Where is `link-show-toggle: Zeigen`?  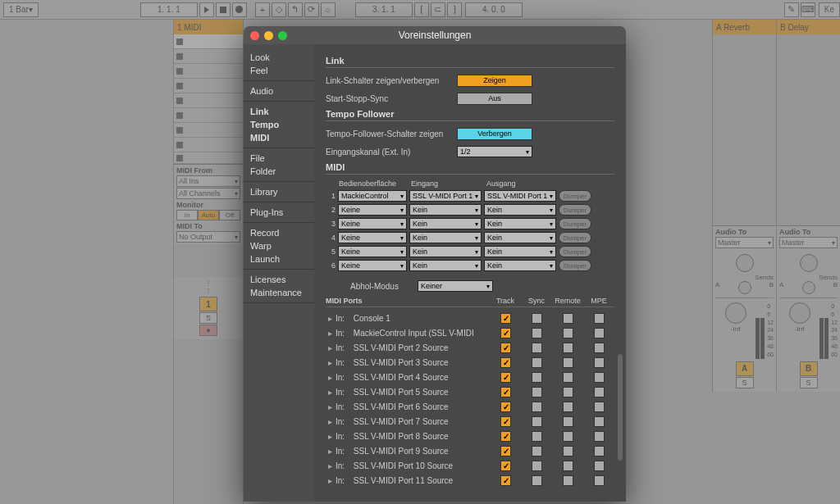
link-show-toggle: Zeigen is located at coordinates (495, 80).